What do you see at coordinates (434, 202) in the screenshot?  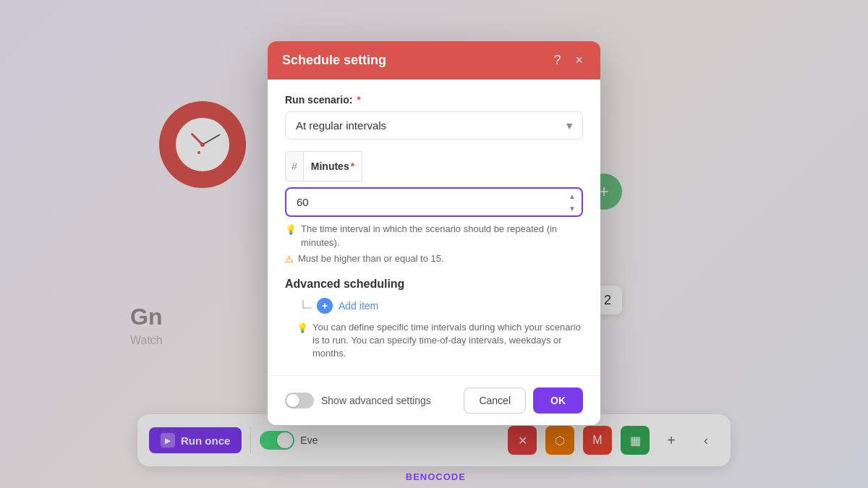 I see `minutes-input-wrapper: ▲ ▼` at bounding box center [434, 202].